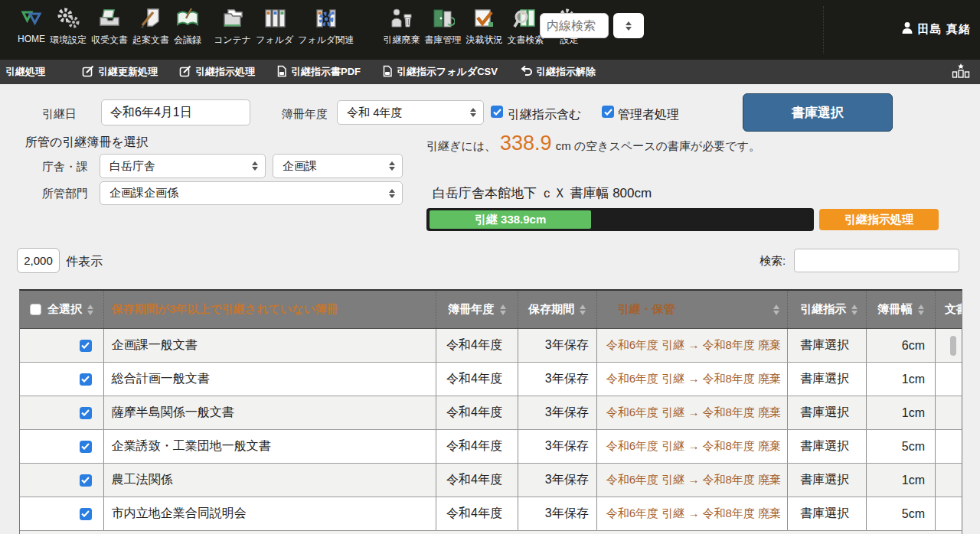 The height and width of the screenshot is (534, 980). What do you see at coordinates (491, 480) in the screenshot?
I see `table-row: 農工法関係 令和4年度 3年保存 令和6年度 引継 → 令和8年度 廃棄 書庫選…` at bounding box center [491, 480].